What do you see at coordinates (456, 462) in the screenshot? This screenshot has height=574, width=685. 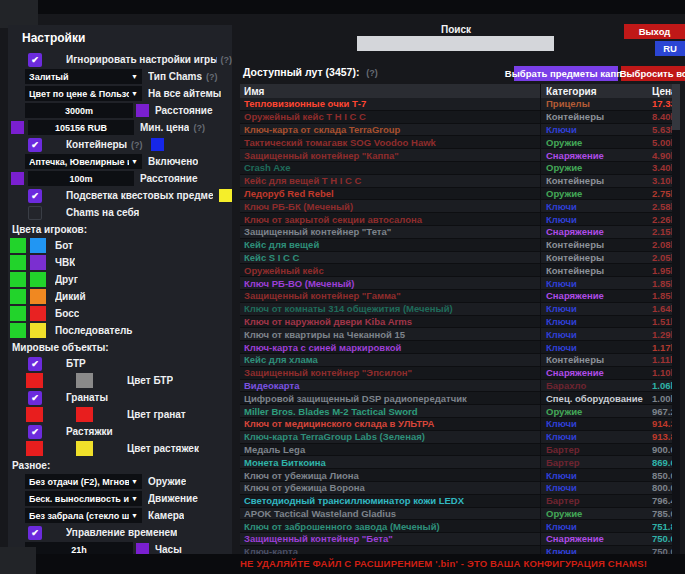 I see `table-row: Монета БиткоинаБартер869.6k` at bounding box center [456, 462].